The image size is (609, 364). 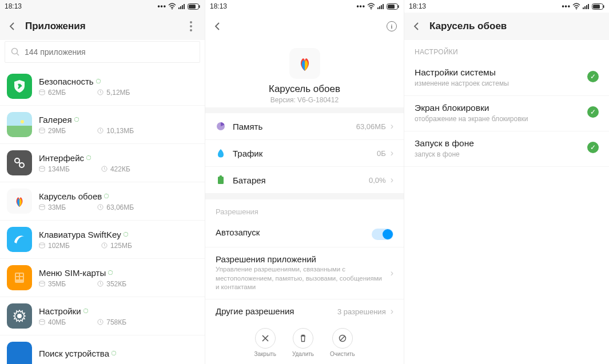 What do you see at coordinates (118, 317) in the screenshot?
I see `app-info: Настройки 40МБ 758КБ` at bounding box center [118, 317].